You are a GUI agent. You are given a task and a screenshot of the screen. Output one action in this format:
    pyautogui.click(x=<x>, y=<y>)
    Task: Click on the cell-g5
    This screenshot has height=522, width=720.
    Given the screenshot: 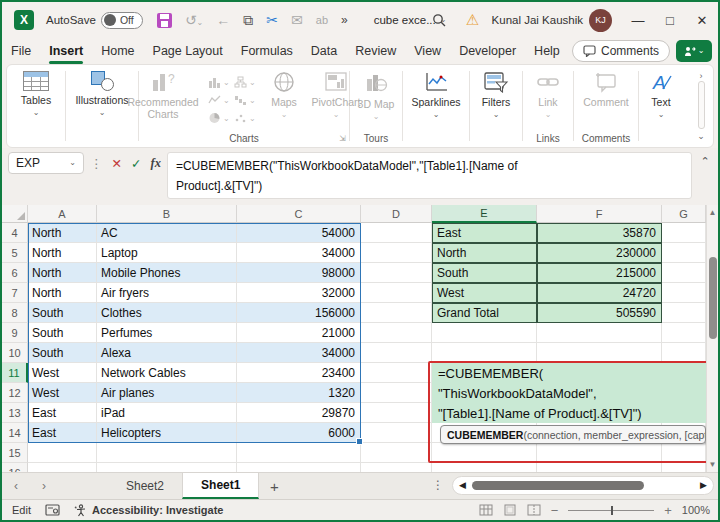 What is the action you would take?
    pyautogui.click(x=684, y=253)
    